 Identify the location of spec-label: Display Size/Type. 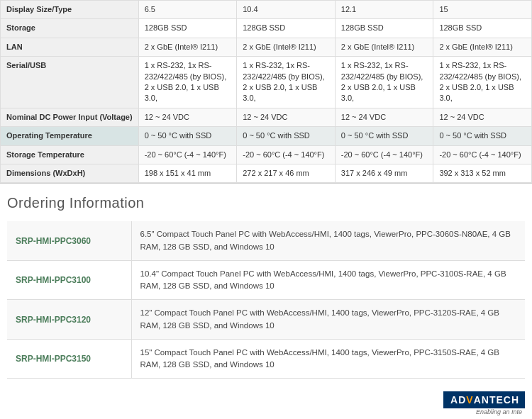
(70, 10).